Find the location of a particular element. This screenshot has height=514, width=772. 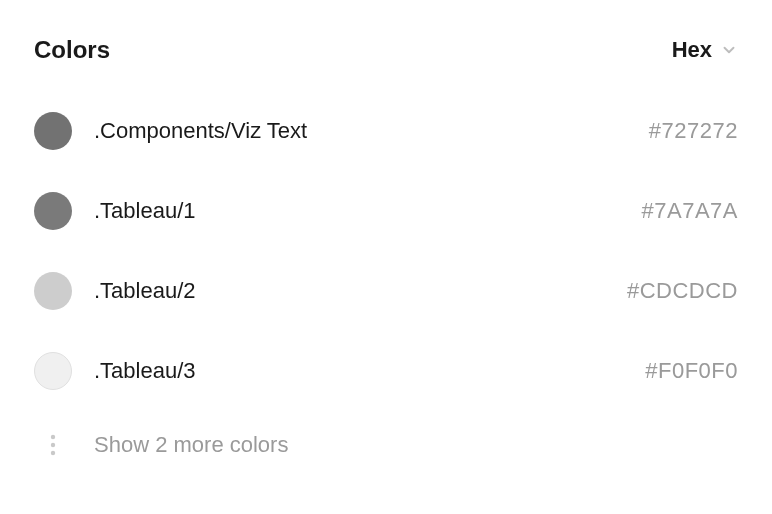

color-row: .Tableau/1 #7A7A7A is located at coordinates (386, 211).